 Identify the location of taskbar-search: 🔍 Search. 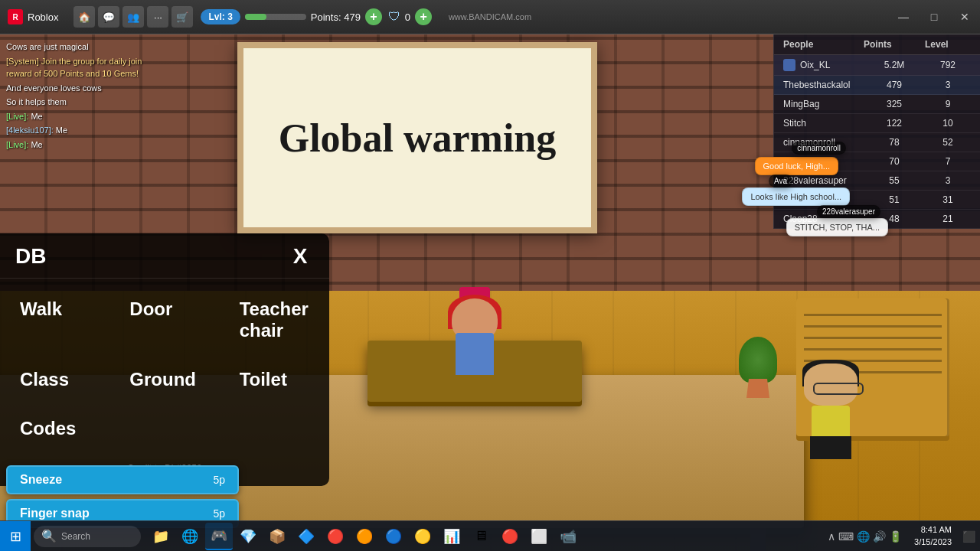
(87, 536).